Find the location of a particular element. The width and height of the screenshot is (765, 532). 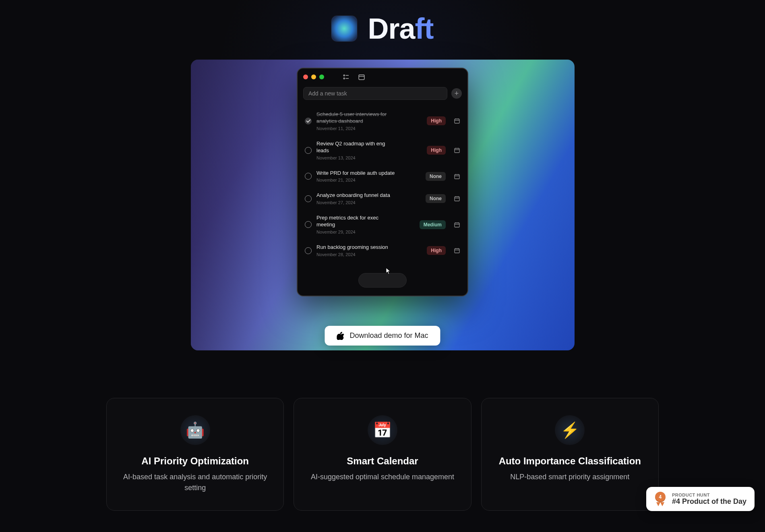

traffic-lights is located at coordinates (314, 77).